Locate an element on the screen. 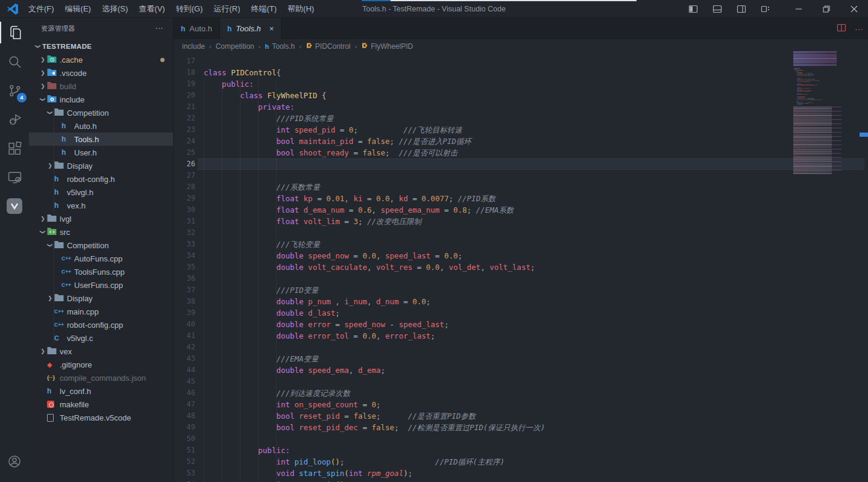 This screenshot has height=482, width=868. line-number: 52 is located at coordinates (184, 462).